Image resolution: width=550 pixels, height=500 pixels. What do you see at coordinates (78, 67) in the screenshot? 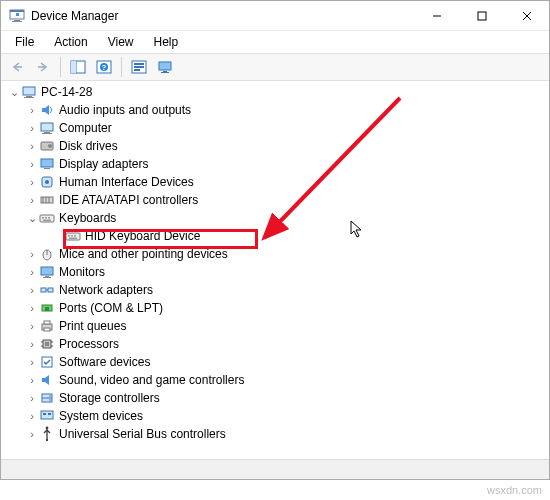
I see `toolbar-panel-button` at bounding box center [78, 67].